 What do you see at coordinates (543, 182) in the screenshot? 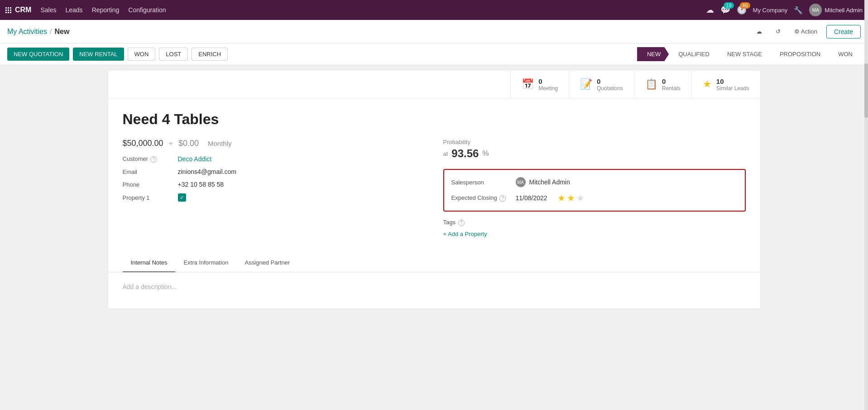
I see `salesperson-value: MA Mitchell Admin` at bounding box center [543, 182].